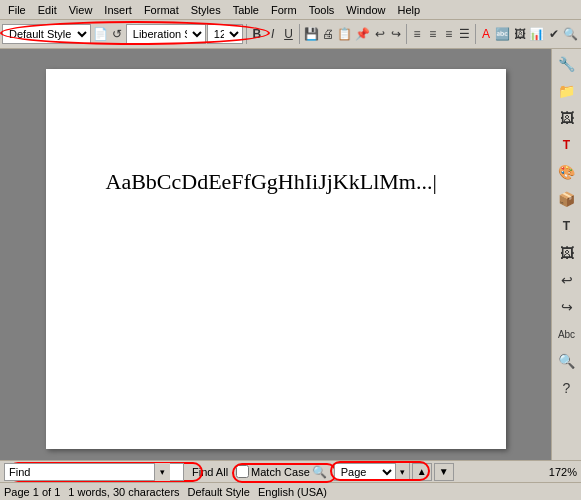 The height and width of the screenshot is (500, 581). What do you see at coordinates (290, 10) in the screenshot?
I see `menu-bar: File Edit View Insert Format Styles Tabl…` at bounding box center [290, 10].